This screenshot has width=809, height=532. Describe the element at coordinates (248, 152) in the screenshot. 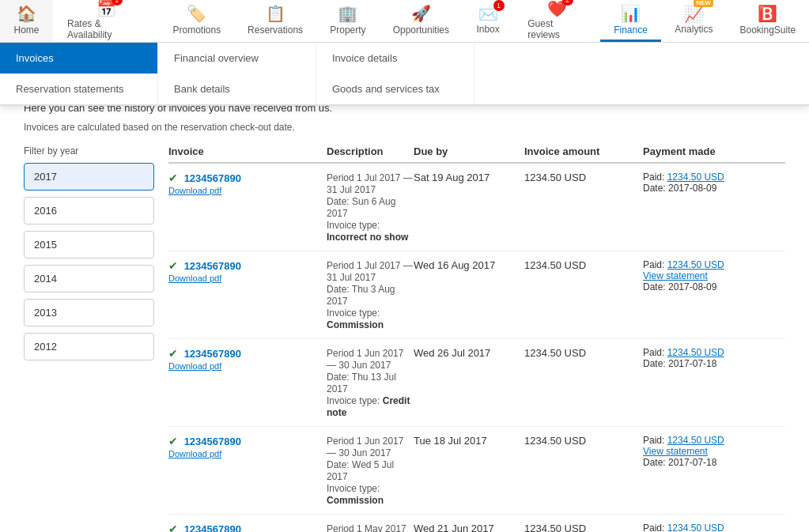

I see `col-invoice: Invoice` at that location.